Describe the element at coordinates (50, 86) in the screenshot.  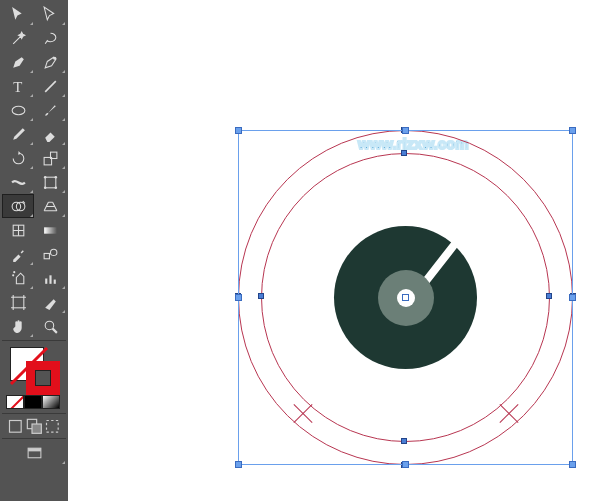
I see `line-segment-tool` at that location.